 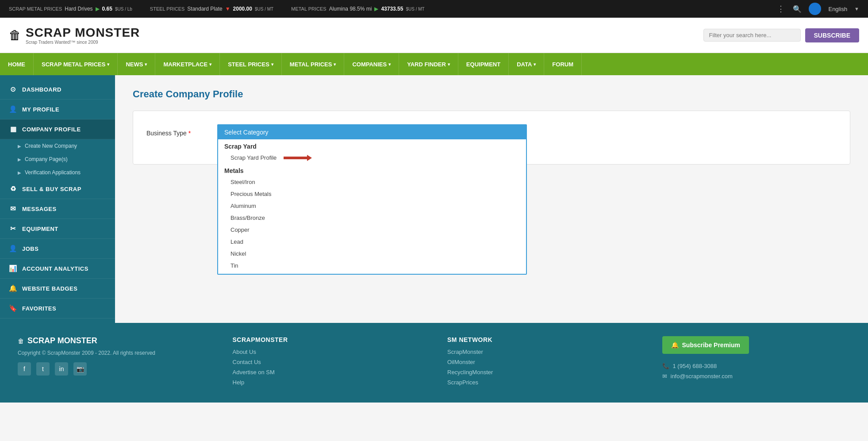 I want to click on footer-link-scrapmonster: ScrapMonster, so click(x=542, y=352).